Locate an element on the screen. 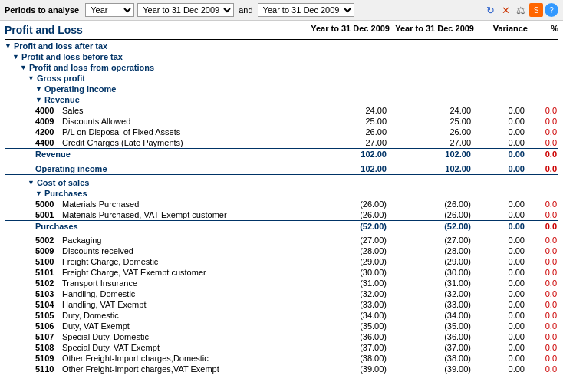  settings-icon: S is located at coordinates (536, 10).